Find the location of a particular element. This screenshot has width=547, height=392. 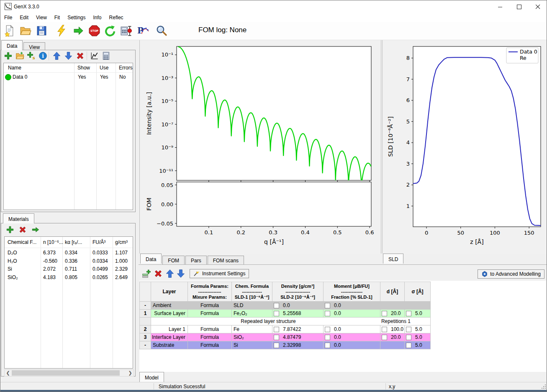

scrollbar-thumb is located at coordinates (66, 373).